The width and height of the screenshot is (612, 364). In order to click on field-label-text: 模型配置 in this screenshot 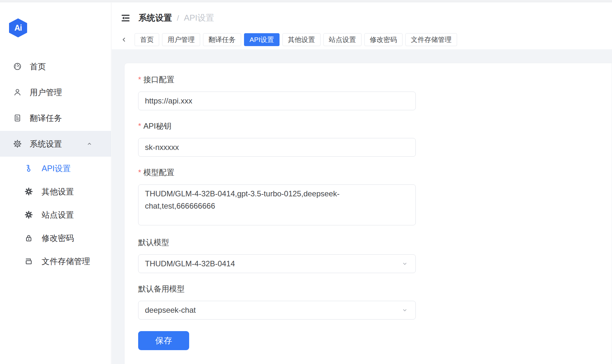, I will do `click(159, 172)`.